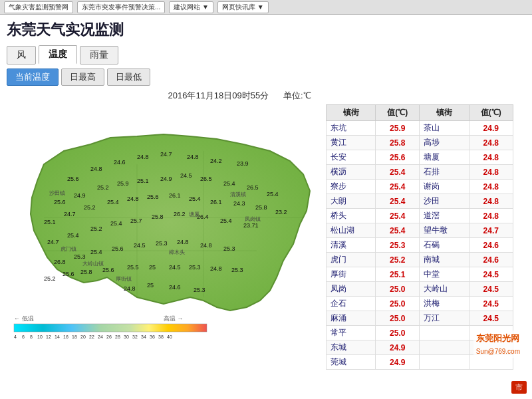  What do you see at coordinates (57, 193) in the screenshot?
I see `svg-text: 沙田镇` at bounding box center [57, 193].